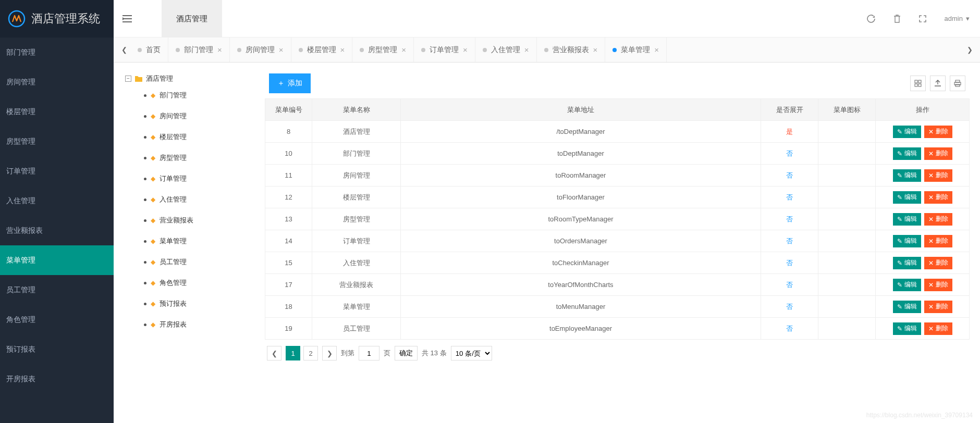 This screenshot has width=980, height=423. What do you see at coordinates (293, 353) in the screenshot?
I see `page-number: 1` at bounding box center [293, 353].